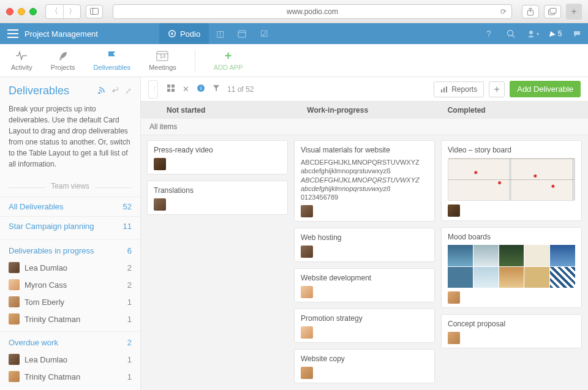 This screenshot has height=390, width=588. Describe the element at coordinates (552, 12) in the screenshot. I see `tabs-button` at that location.